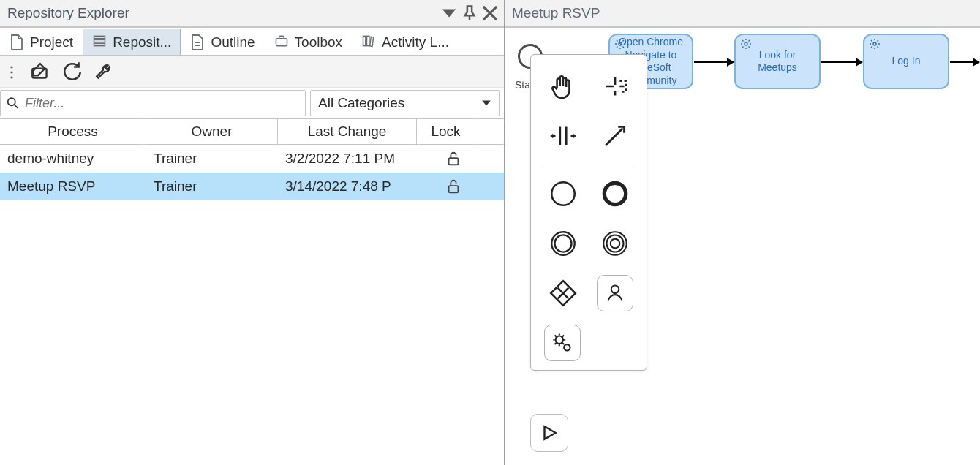 The image size is (980, 465). I want to click on intermediate-event-icon, so click(563, 243).